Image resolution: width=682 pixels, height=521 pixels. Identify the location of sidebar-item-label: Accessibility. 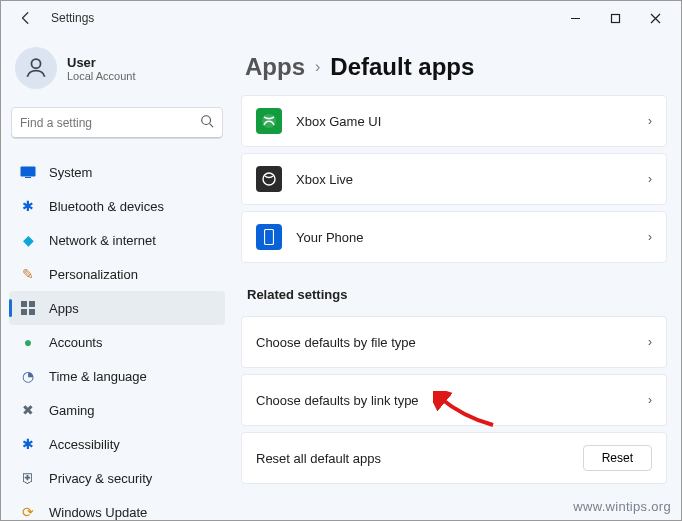
(84, 444).